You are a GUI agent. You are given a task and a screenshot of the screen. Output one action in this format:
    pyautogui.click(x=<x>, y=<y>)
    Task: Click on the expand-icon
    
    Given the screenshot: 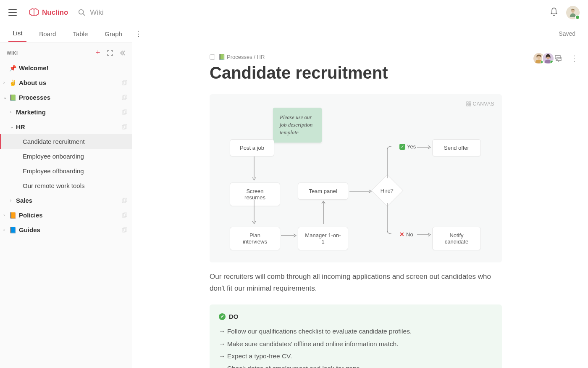 What is the action you would take?
    pyautogui.click(x=110, y=53)
    